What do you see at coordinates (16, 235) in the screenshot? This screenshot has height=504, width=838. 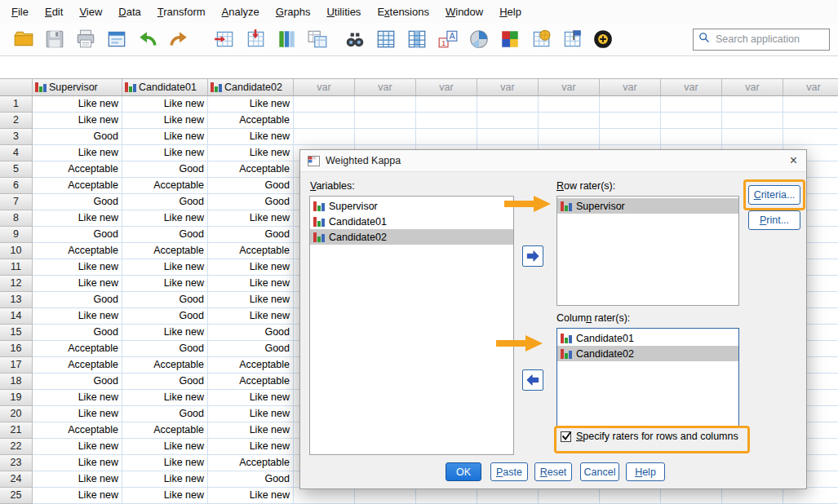 I see `row-number: 9` at bounding box center [16, 235].